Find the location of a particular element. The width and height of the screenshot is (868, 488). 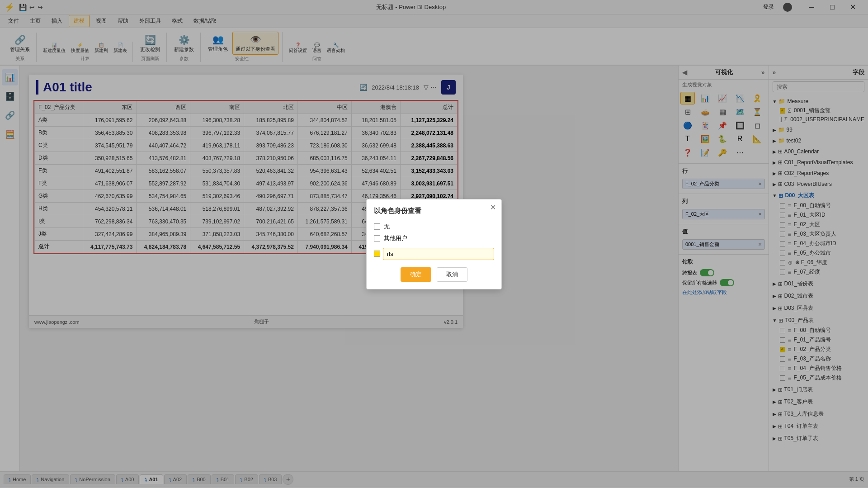

modal-footer: 确定 取消 is located at coordinates (434, 275).